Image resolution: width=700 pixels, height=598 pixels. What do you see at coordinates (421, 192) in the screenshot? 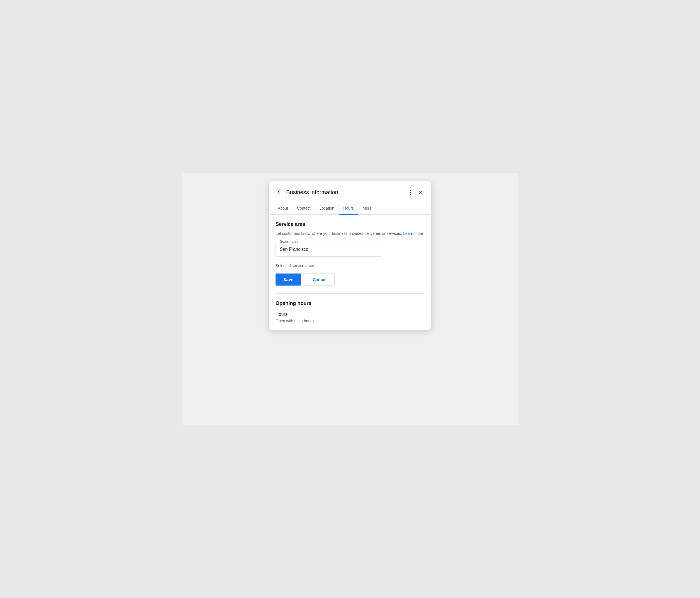
I see `close-button` at bounding box center [421, 192].